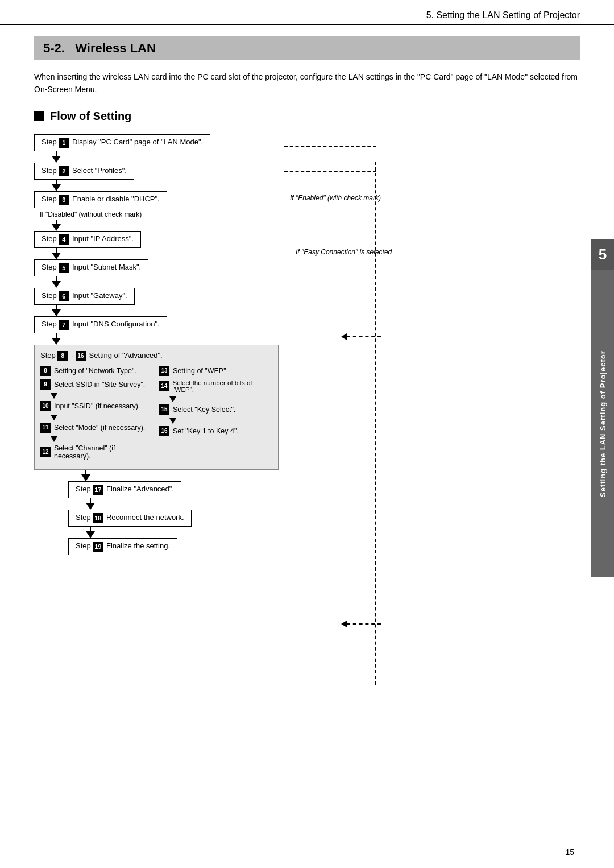 This screenshot has width=614, height=868. I want to click on advanced-right-col: 13 Setting of "WEP" 14 Select the number…, so click(216, 415).